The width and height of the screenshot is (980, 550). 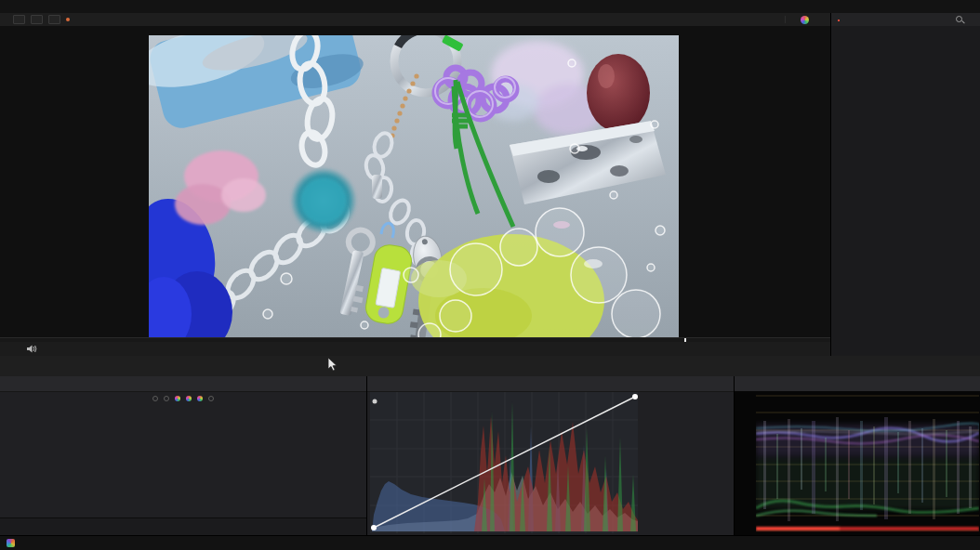 What do you see at coordinates (857, 385) in the screenshot?
I see `scopes-panel-header` at bounding box center [857, 385].